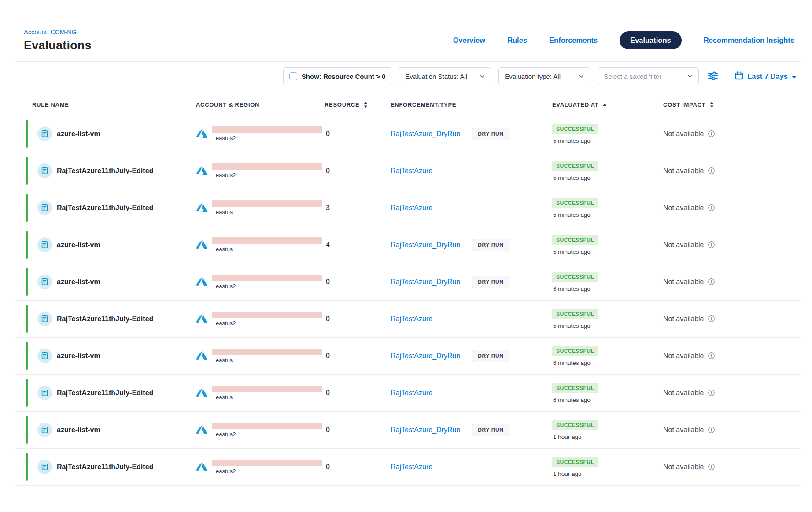 The width and height of the screenshot is (812, 512). What do you see at coordinates (739, 77) in the screenshot?
I see `calendar-icon` at bounding box center [739, 77].